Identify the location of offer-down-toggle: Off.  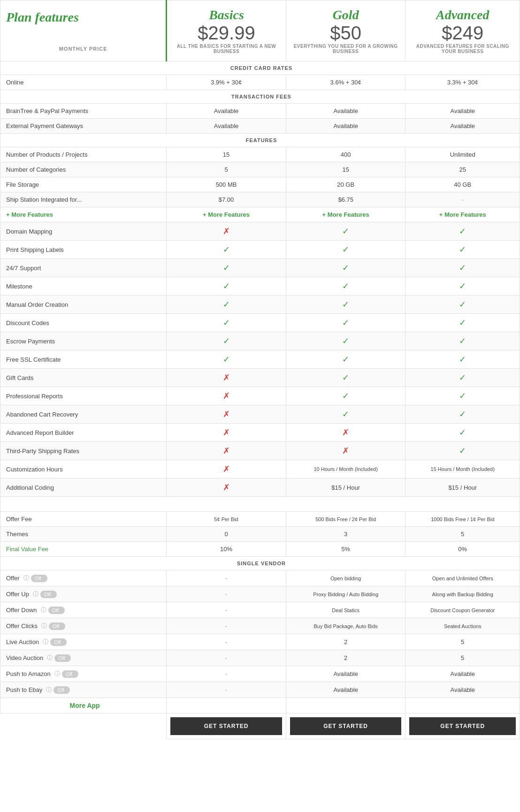
(56, 610).